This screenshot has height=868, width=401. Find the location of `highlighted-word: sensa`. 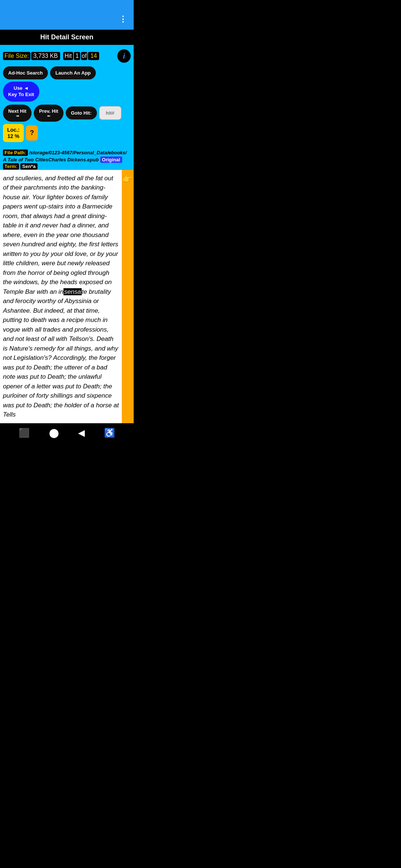

highlighted-word: sensa is located at coordinates (73, 292).